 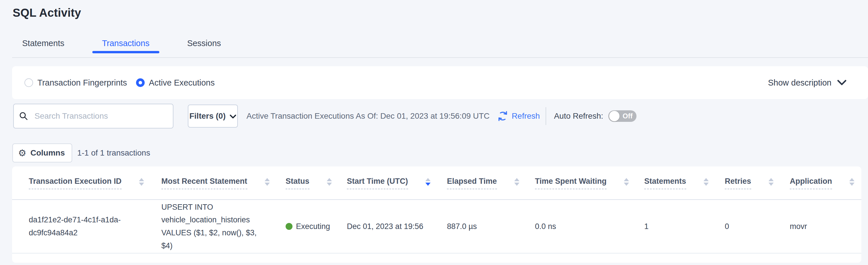 I want to click on tab-transactions: Transactions, so click(x=126, y=49).